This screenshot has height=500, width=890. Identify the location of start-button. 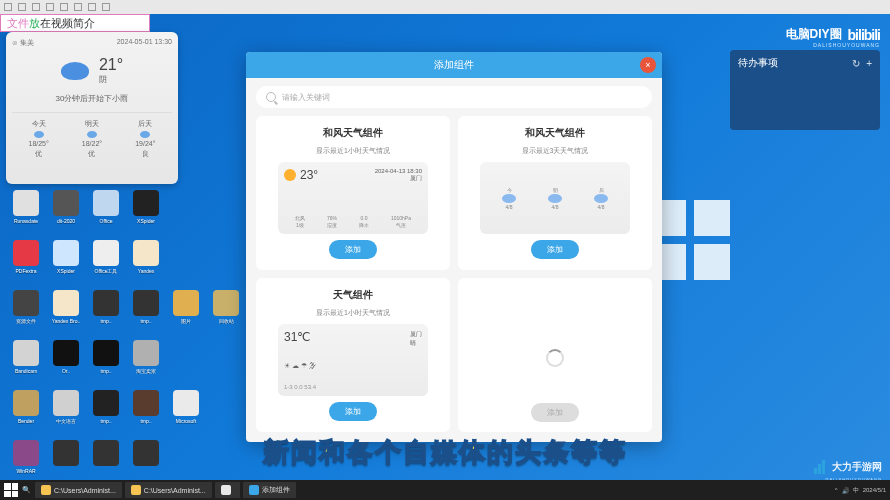
(11, 490).